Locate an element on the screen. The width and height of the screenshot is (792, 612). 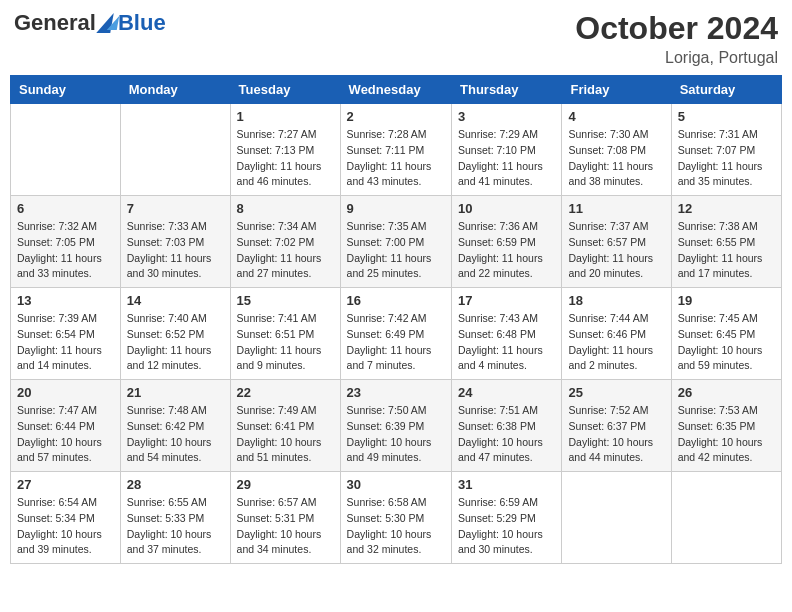
day-info: Sunrise: 7:38 AM Sunset: 6:55 PM Dayligh… is located at coordinates (726, 250).